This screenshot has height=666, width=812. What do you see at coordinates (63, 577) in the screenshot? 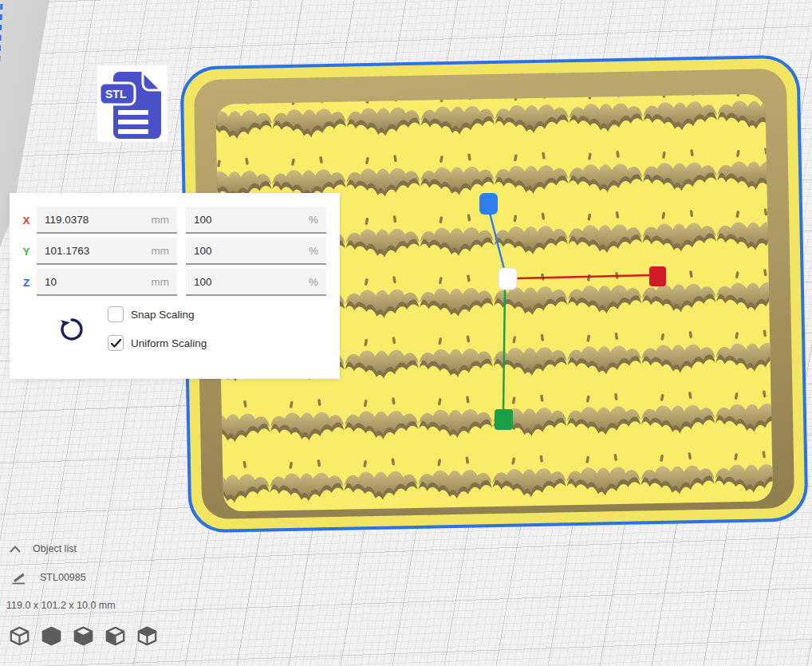
I see `object-name: STL00985` at bounding box center [63, 577].